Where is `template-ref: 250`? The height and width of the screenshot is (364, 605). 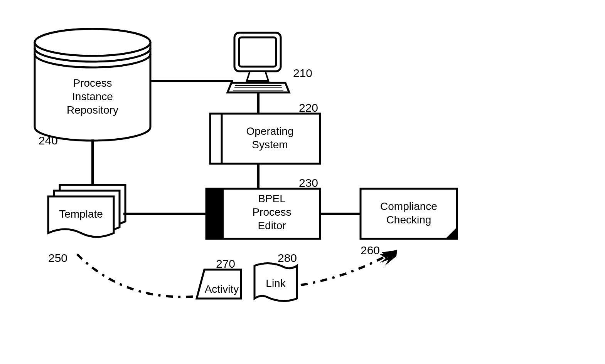 template-ref: 250 is located at coordinates (58, 258).